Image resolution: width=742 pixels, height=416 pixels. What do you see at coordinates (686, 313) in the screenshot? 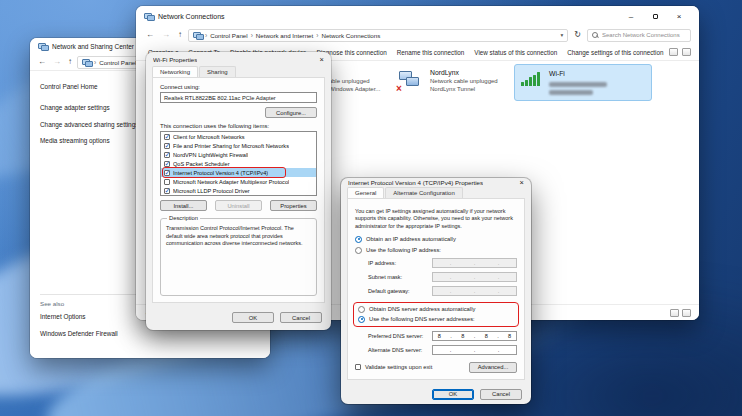
I see `thumbnail-view-icon` at bounding box center [686, 313].